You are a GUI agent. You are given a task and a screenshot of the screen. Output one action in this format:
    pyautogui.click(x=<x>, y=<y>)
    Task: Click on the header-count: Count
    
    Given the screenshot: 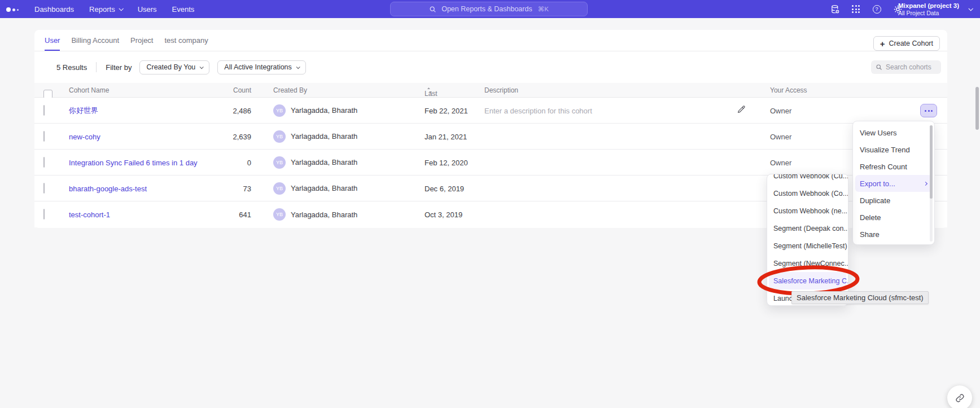 What is the action you would take?
    pyautogui.click(x=222, y=90)
    